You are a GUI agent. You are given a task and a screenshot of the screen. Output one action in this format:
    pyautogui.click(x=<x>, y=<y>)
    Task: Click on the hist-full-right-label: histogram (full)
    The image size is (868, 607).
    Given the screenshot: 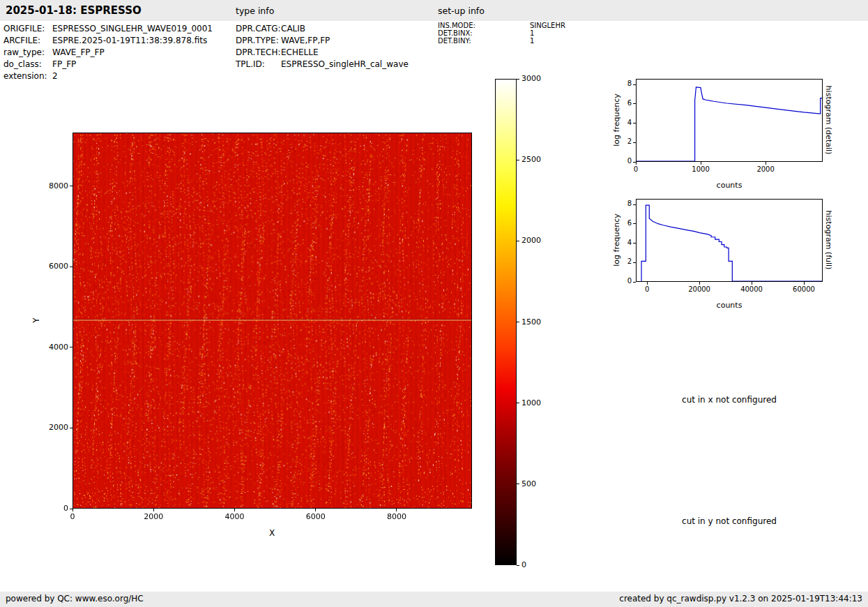 What is the action you would take?
    pyautogui.click(x=828, y=240)
    